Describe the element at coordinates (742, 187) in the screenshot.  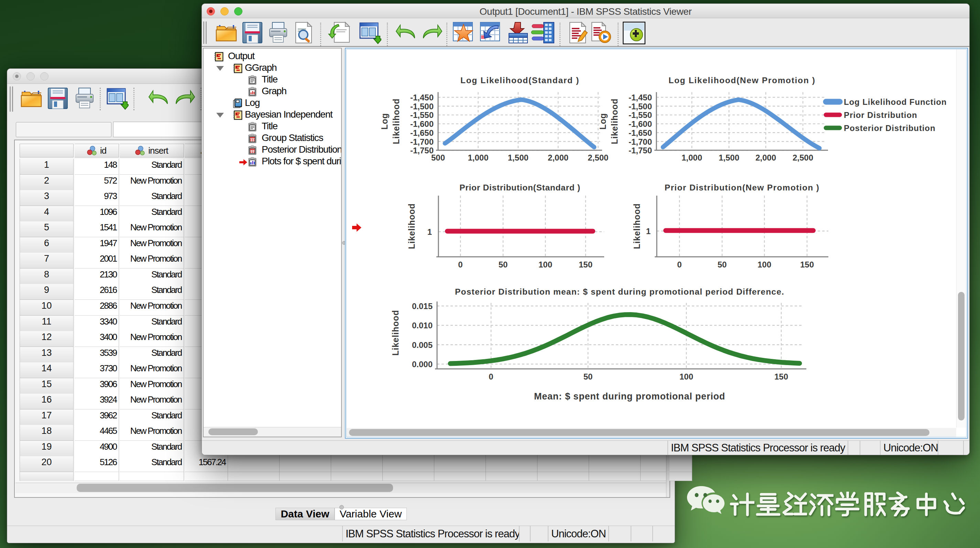
I see `svg-text:Prior Distribution(New Promoti: Prior Distribution(New Promotion )` at that location.